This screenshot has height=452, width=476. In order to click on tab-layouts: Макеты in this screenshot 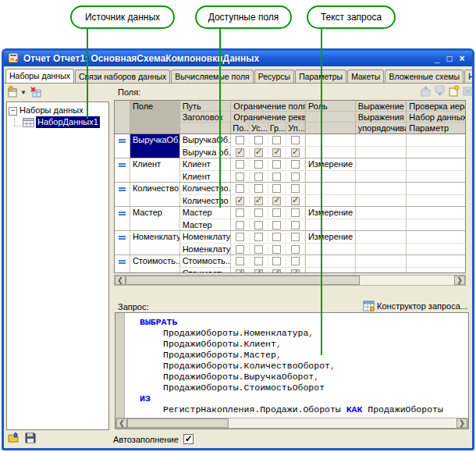, I will do `click(365, 77)`.